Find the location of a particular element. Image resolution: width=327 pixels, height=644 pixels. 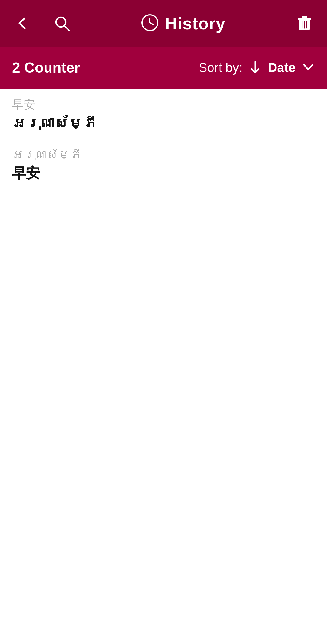

sort-group: Sort by: Date is located at coordinates (257, 68).